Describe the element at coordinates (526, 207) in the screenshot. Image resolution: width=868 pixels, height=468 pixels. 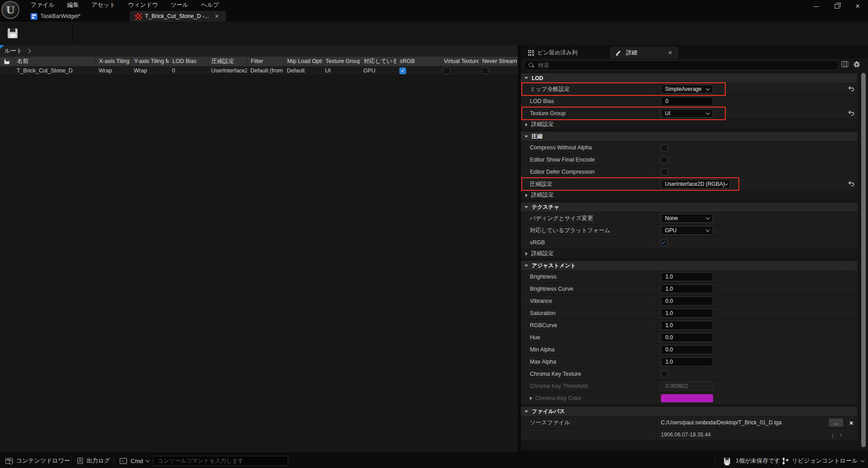
I see `collapse-triangle-icon` at that location.